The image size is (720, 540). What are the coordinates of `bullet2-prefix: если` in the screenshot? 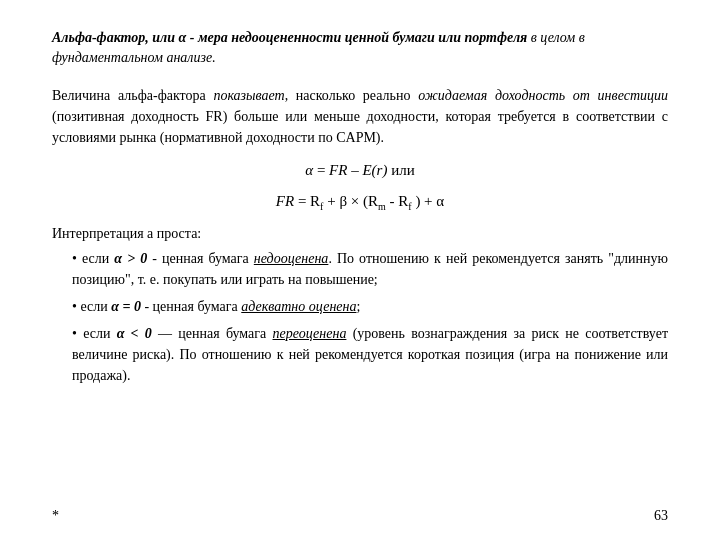 It's located at (96, 306).